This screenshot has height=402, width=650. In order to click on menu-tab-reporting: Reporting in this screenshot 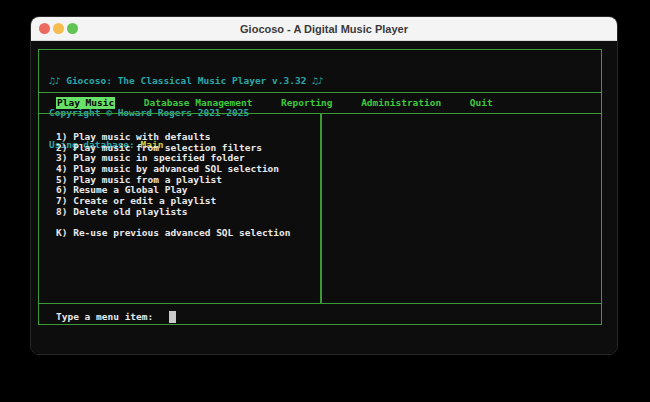, I will do `click(306, 104)`.